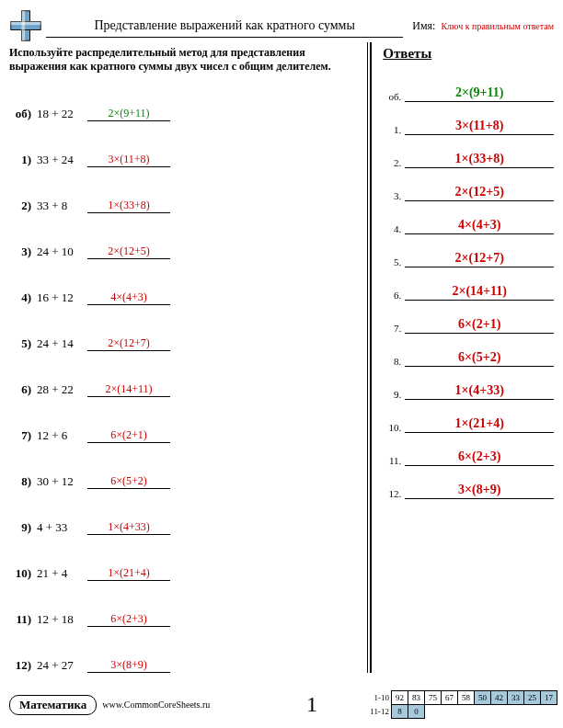 This screenshot has height=728, width=563. Describe the element at coordinates (186, 558) in the screenshot. I see `problem-row: 10)21 + 41×(21+4)` at that location.